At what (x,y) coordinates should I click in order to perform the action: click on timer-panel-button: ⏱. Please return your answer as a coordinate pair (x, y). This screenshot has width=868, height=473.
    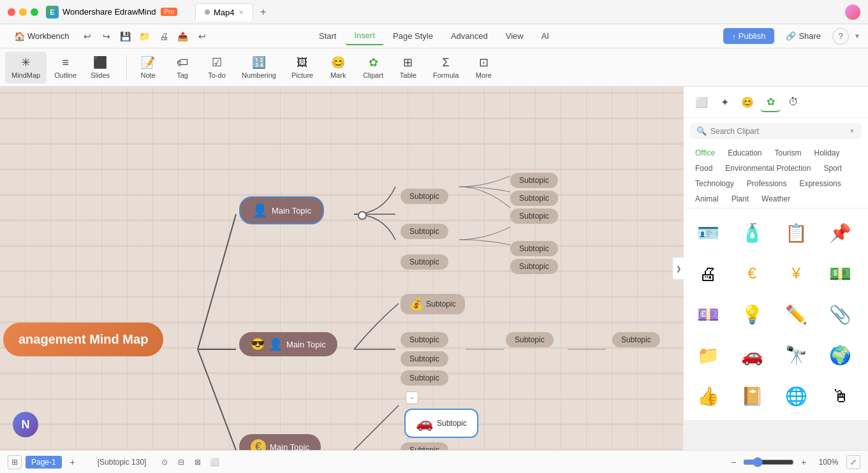
    Looking at the image, I should click on (793, 102).